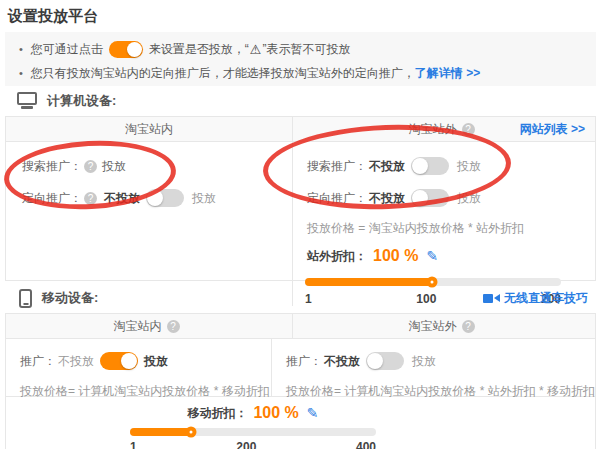 This screenshot has height=449, width=600. Describe the element at coordinates (444, 326) in the screenshot. I see `mobile-offsite-header: 淘宝站外` at that location.